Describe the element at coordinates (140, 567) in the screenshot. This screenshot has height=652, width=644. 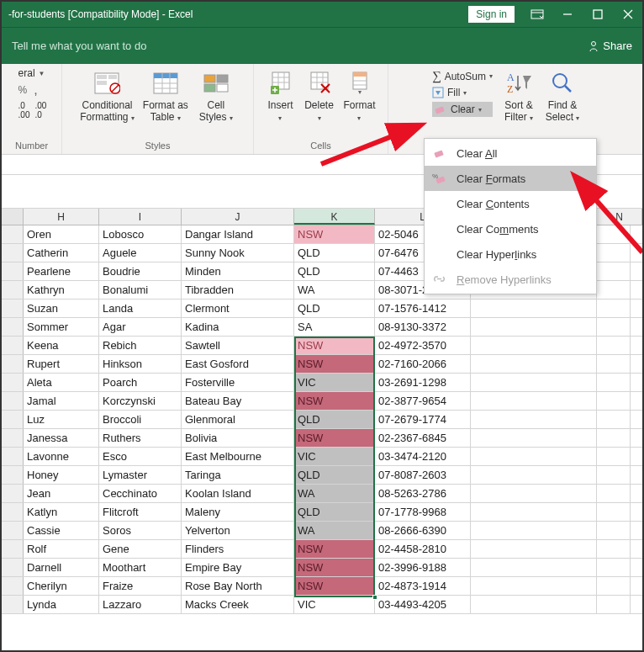
I see `cell: Moothart` at that location.